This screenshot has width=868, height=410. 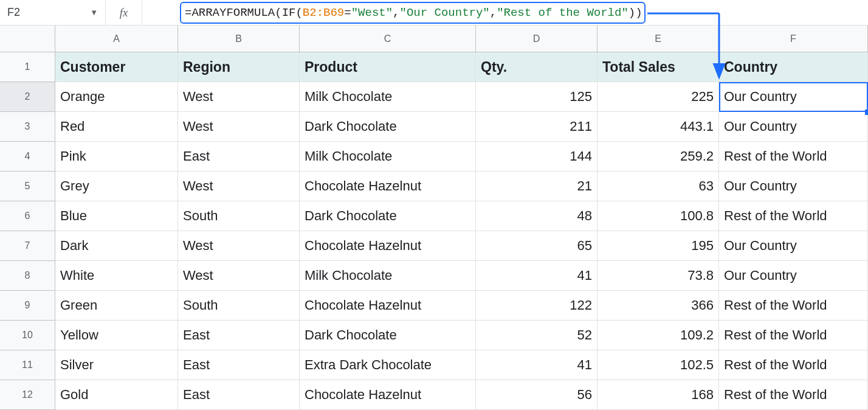 What do you see at coordinates (658, 395) in the screenshot?
I see `cell-total: 168` at bounding box center [658, 395].